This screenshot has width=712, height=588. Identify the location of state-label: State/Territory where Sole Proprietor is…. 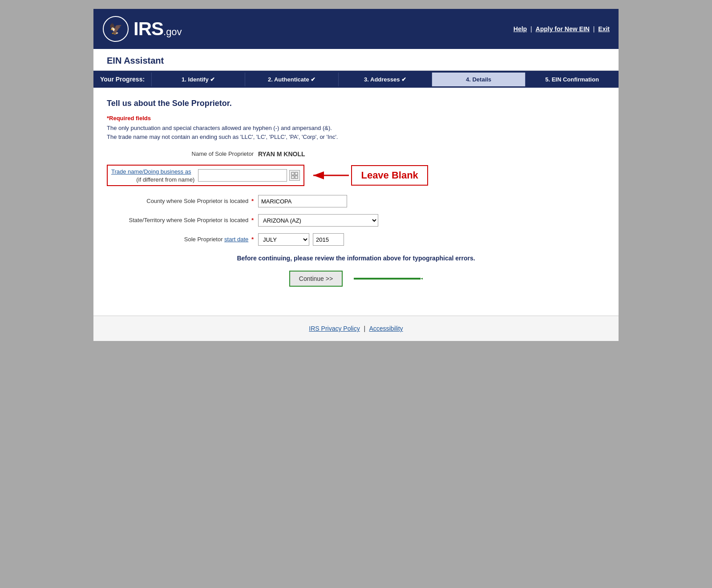
(182, 220).